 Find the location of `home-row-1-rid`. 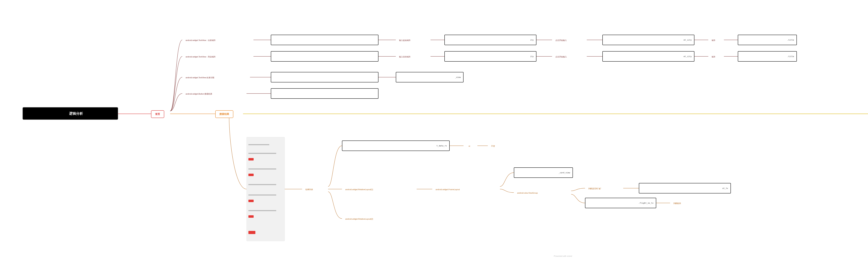

home-row-1-rid is located at coordinates (325, 57).